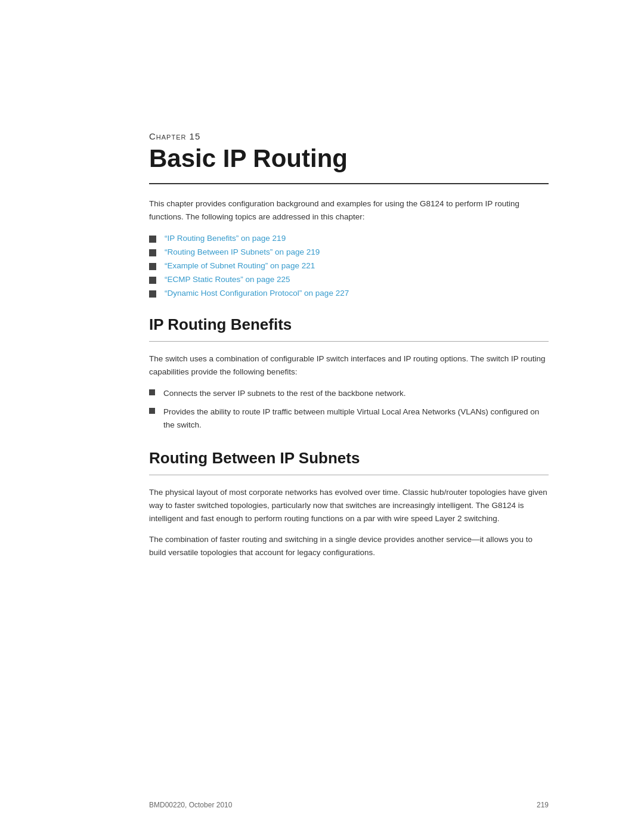 The height and width of the screenshot is (833, 644). I want to click on list-item: Provides the ability to route IP traffic…, so click(349, 419).